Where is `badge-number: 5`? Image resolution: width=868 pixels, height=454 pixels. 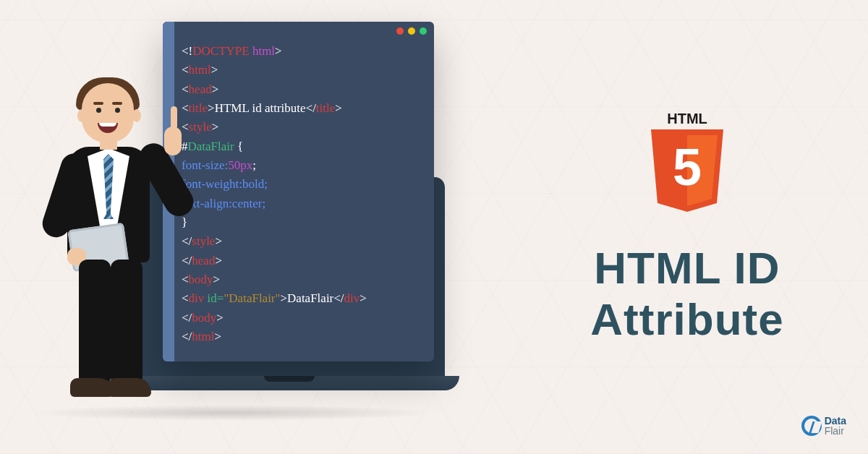 badge-number: 5 is located at coordinates (687, 167).